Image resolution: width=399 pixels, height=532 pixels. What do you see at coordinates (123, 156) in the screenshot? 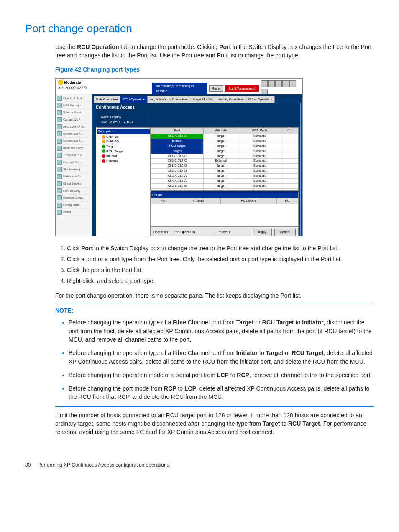
I see `tree-node: Initiator` at bounding box center [123, 156].